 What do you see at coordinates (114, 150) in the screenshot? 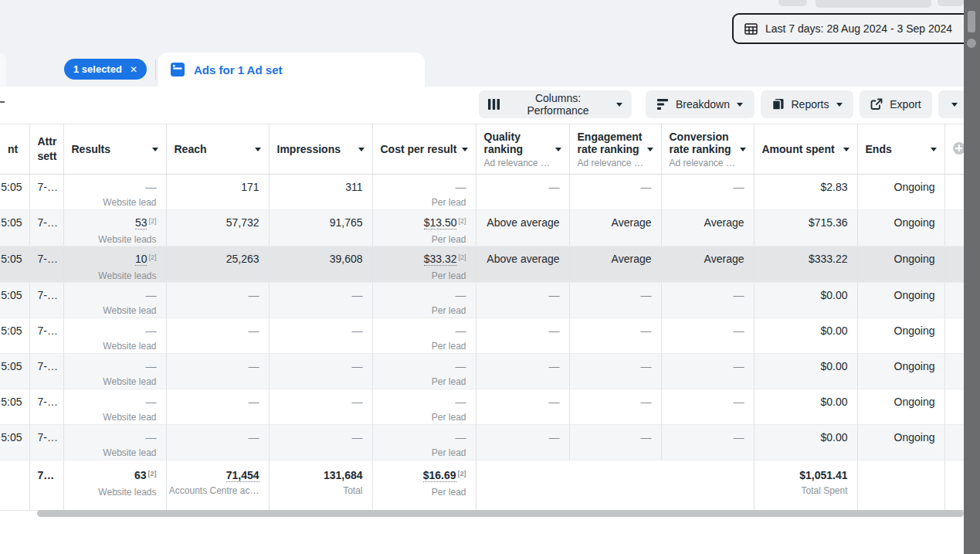
I see `column-header-results: Results` at bounding box center [114, 150].